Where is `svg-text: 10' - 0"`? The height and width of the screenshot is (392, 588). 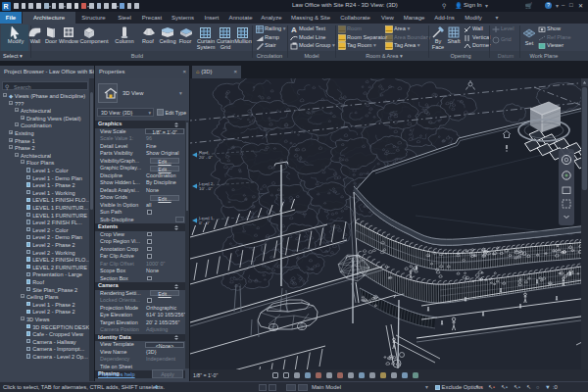
svg-text: 10' - 0" is located at coordinates (206, 188).